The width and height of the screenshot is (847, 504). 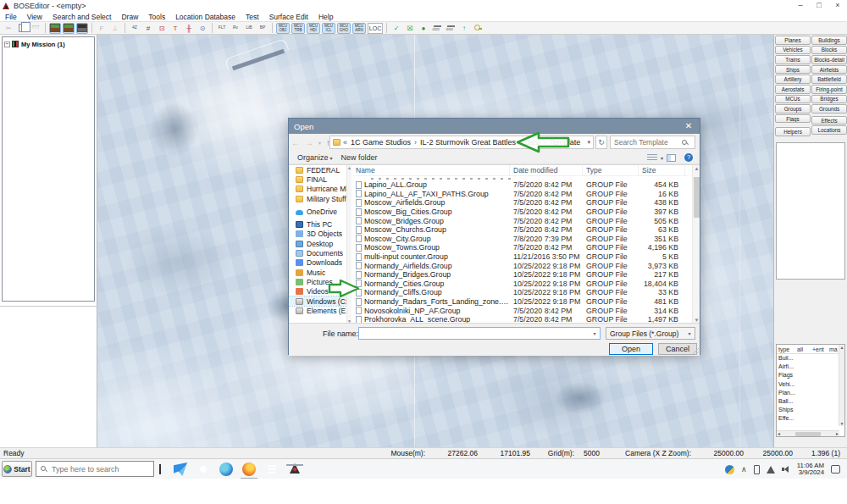 What do you see at coordinates (819, 349) in the screenshot?
I see `col-ent: +ent` at bounding box center [819, 349].